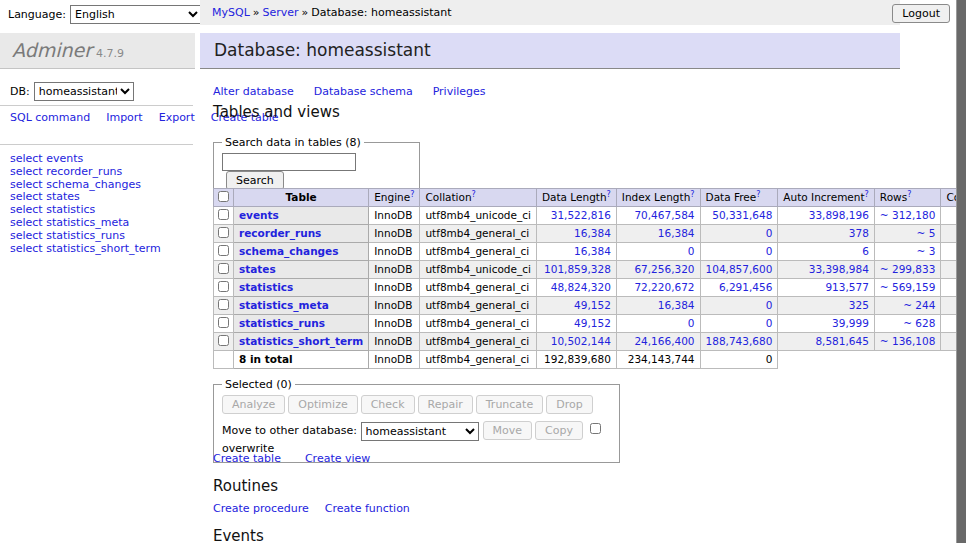 The image size is (966, 543). I want to click on table-link: statistics_runs, so click(282, 323).